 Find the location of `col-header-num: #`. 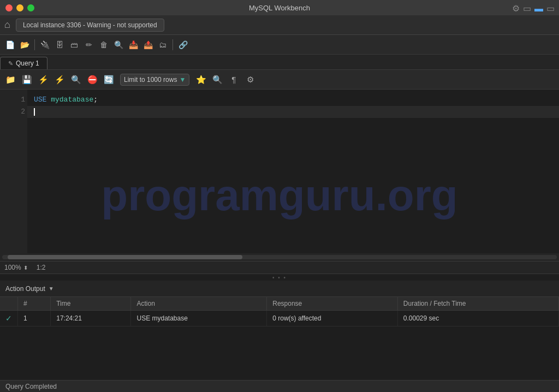

col-header-num: # is located at coordinates (34, 304).